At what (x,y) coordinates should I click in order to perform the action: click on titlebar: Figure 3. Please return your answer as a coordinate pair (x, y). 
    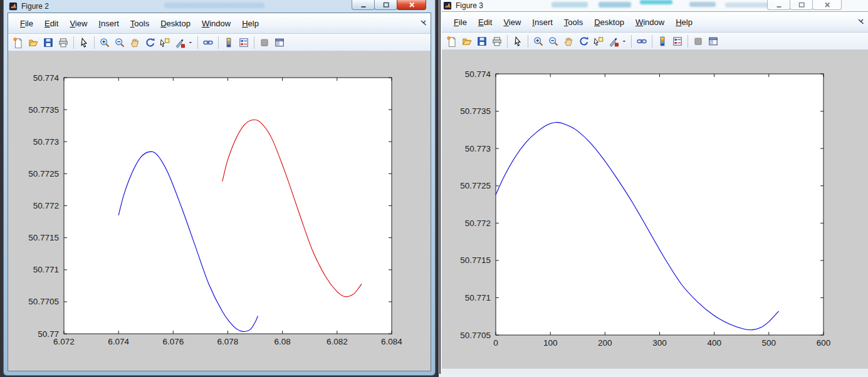
    Looking at the image, I should click on (655, 6).